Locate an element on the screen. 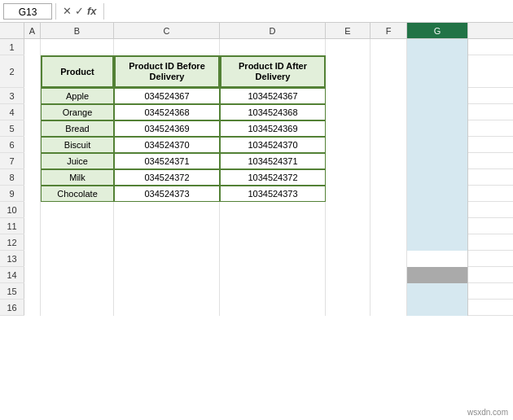 This screenshot has height=420, width=513. col-header-a: A is located at coordinates (33, 31).